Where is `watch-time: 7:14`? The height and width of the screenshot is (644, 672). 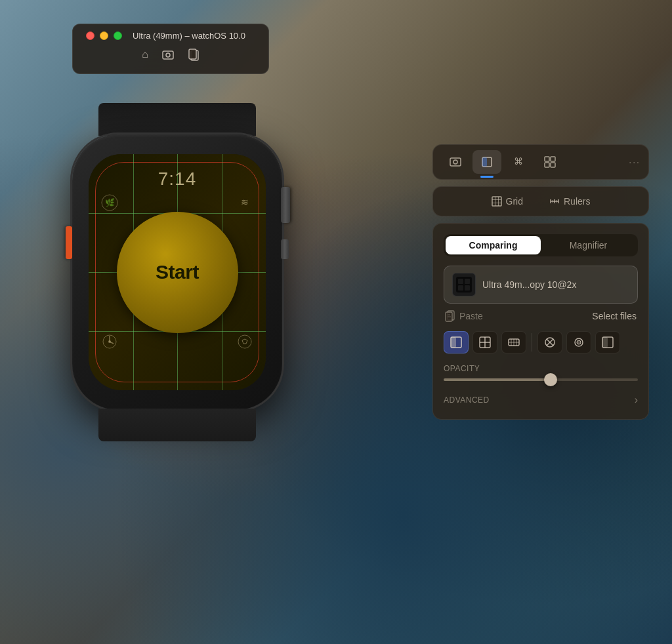 watch-time: 7:14 is located at coordinates (177, 179).